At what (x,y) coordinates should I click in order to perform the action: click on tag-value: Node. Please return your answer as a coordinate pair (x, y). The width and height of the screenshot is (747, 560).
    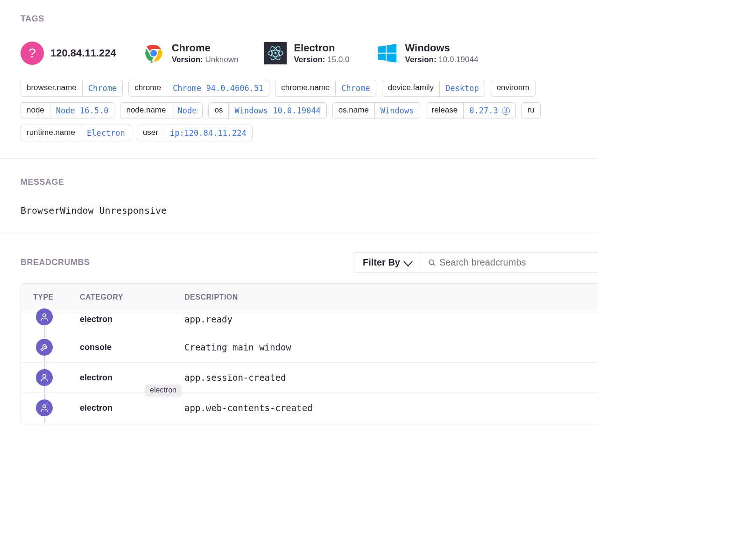
    Looking at the image, I should click on (187, 111).